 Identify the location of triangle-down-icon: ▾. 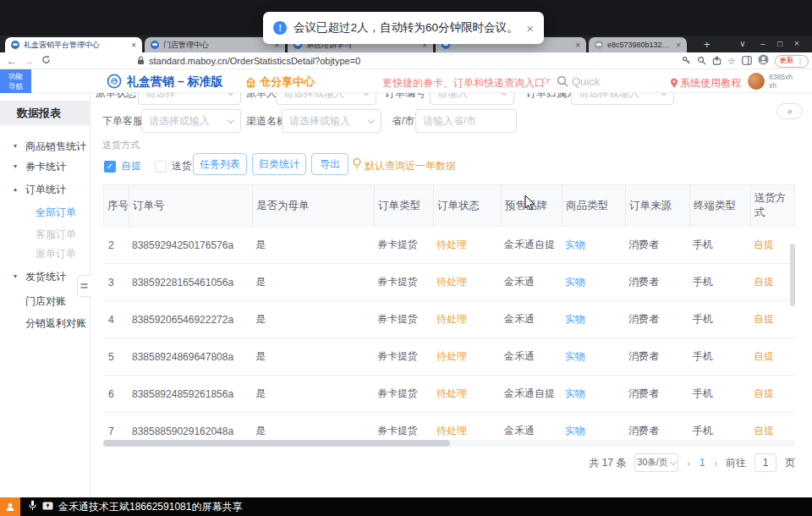
(15, 167).